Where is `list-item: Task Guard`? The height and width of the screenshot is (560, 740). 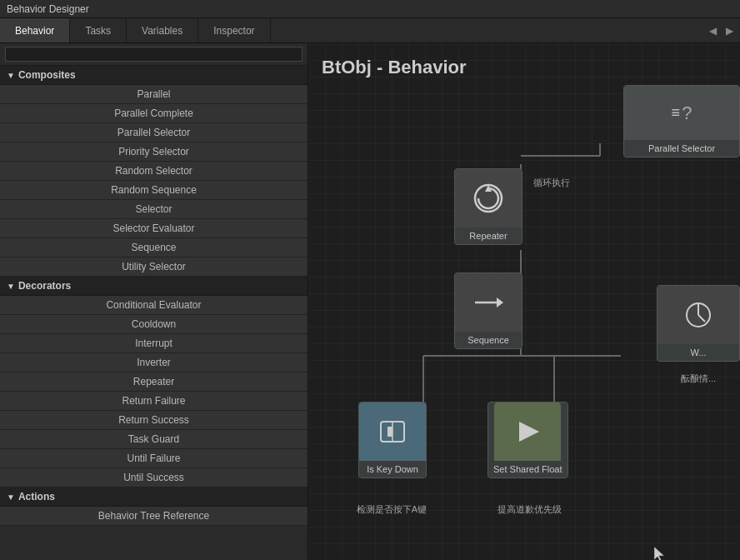 list-item: Task Guard is located at coordinates (153, 440).